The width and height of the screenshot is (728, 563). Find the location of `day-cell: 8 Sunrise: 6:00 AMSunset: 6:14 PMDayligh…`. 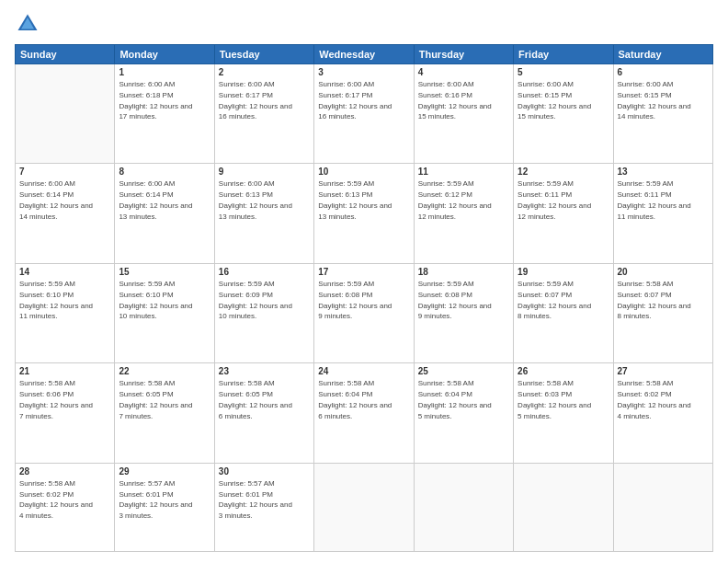

day-cell: 8 Sunrise: 6:00 AMSunset: 6:14 PMDayligh… is located at coordinates (165, 213).